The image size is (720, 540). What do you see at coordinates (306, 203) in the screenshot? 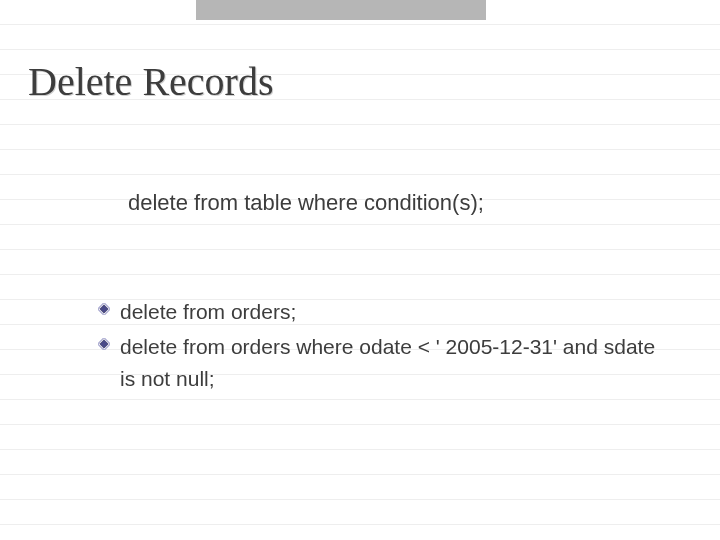
I see `syntax-line: delete from table where condition(s);` at bounding box center [306, 203].